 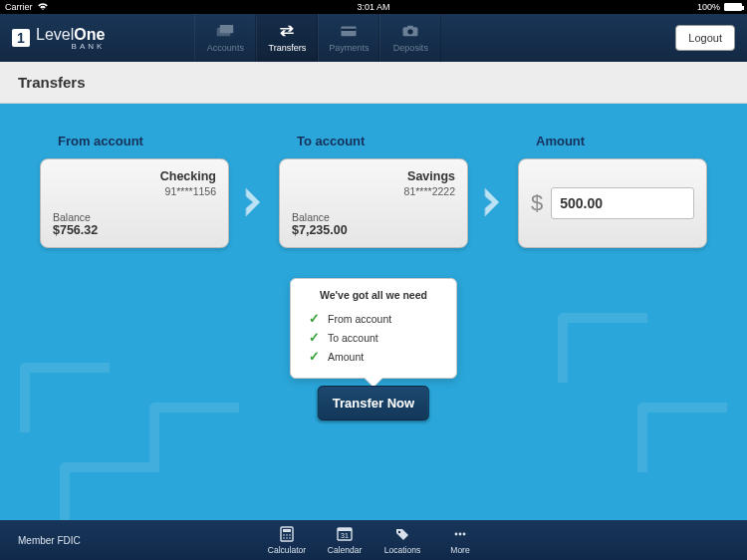 I want to click on footer-tab-locations-label: Locations, so click(x=402, y=550).